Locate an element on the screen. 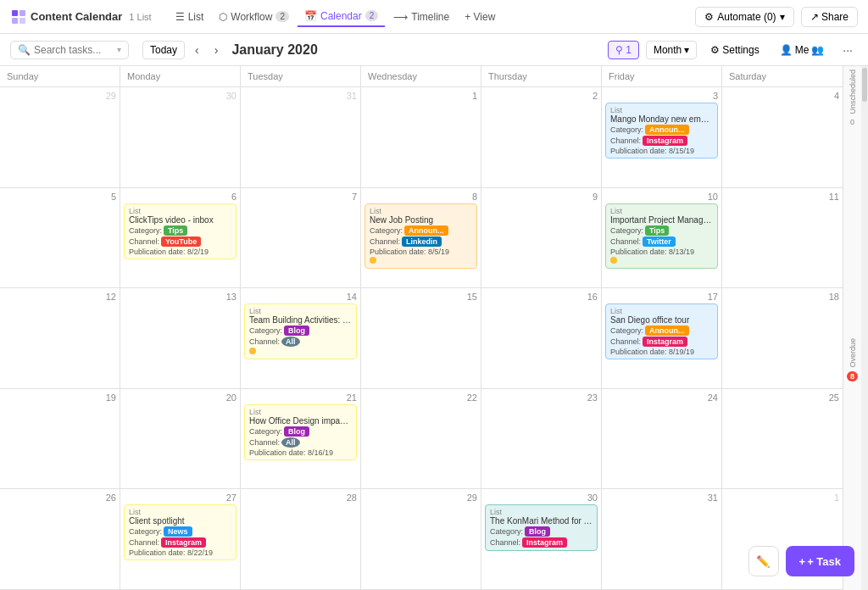  me-button: 👤 Me 👥 is located at coordinates (802, 50).